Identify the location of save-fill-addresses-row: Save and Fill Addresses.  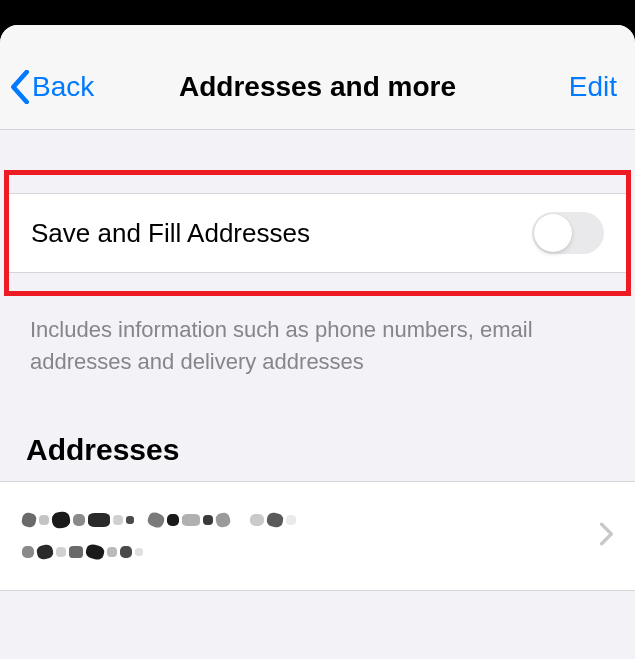
(318, 233).